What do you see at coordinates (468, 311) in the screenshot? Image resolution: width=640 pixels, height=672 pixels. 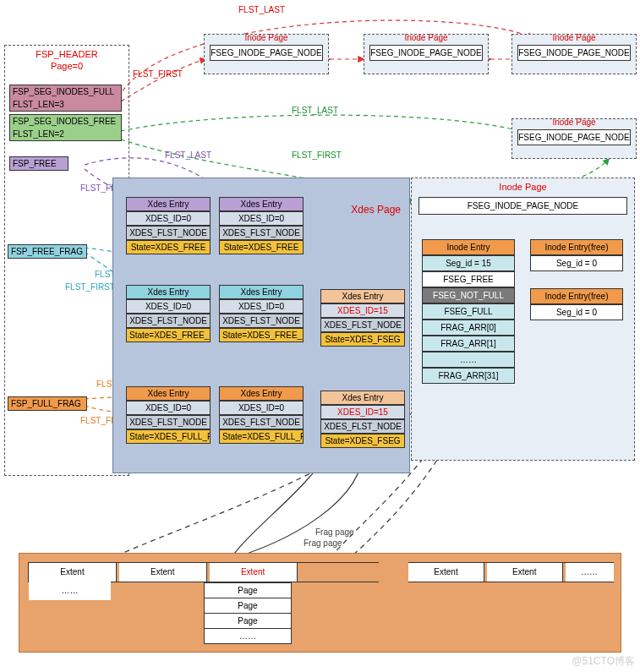 I see `inode-entry-fsegfull: FSEG_FULL` at bounding box center [468, 311].